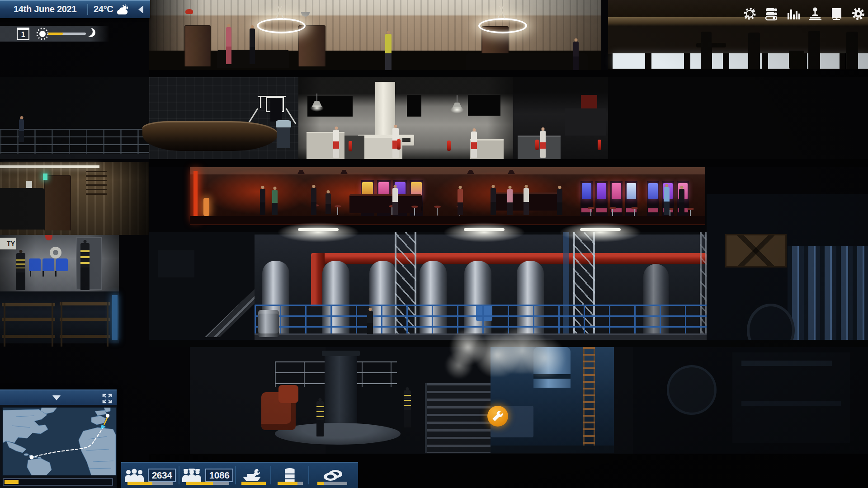  I want to click on crew-icon, so click(192, 475).